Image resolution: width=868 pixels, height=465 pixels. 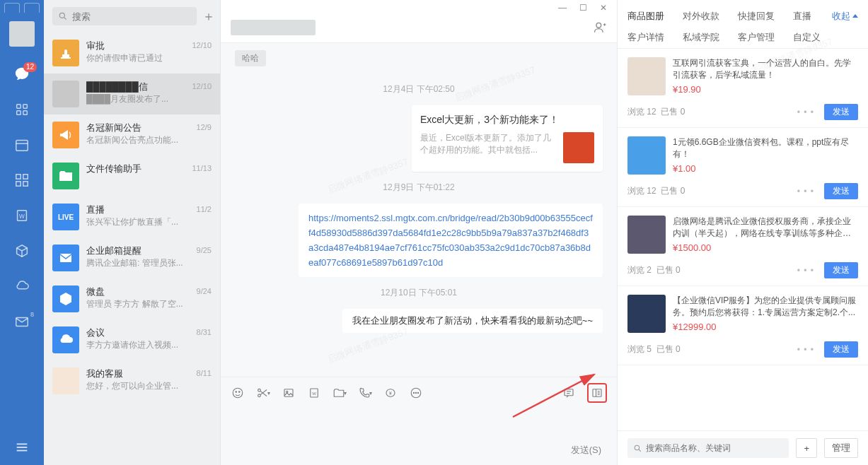 What do you see at coordinates (419, 240) in the screenshot?
I see `message-link: https://moments2.ssl.mgtx.com.cn/bridge/…` at bounding box center [419, 240].